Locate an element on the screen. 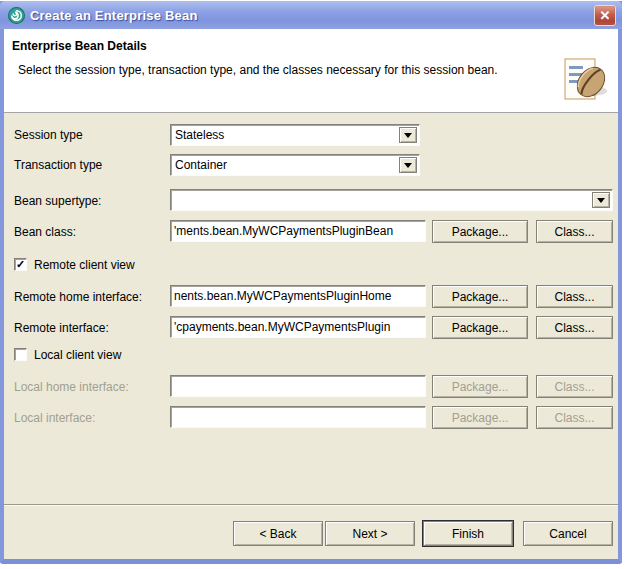  finish-button: Finish is located at coordinates (468, 534).